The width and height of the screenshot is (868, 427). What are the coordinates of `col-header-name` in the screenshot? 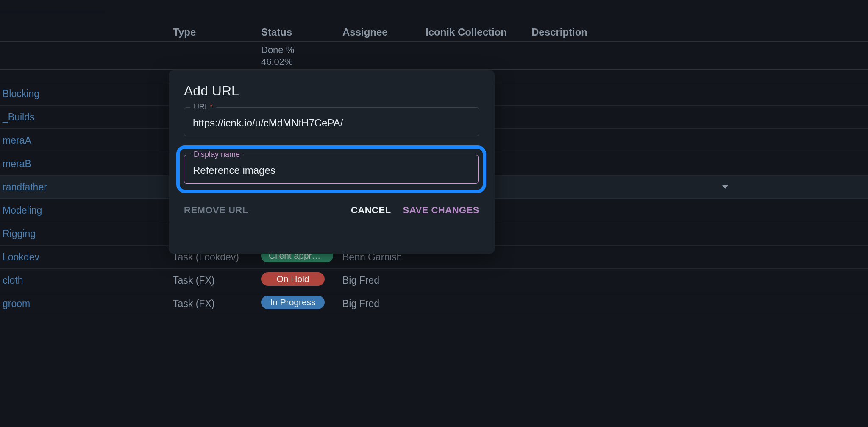 It's located at (86, 13).